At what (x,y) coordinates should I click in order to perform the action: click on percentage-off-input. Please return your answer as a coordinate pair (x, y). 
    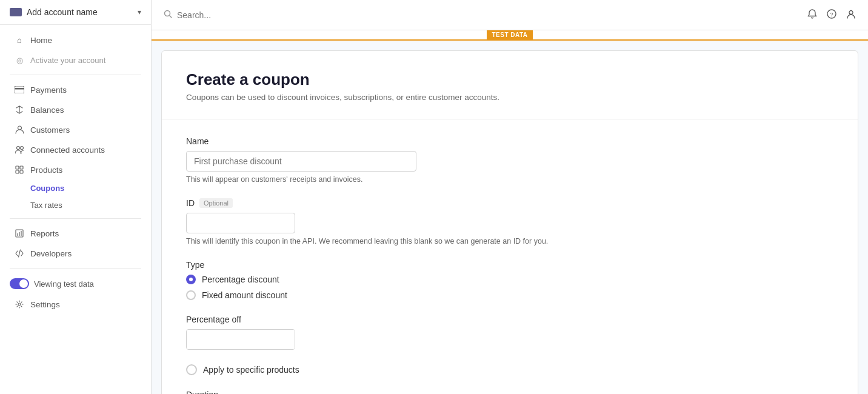
    Looking at the image, I should click on (241, 339).